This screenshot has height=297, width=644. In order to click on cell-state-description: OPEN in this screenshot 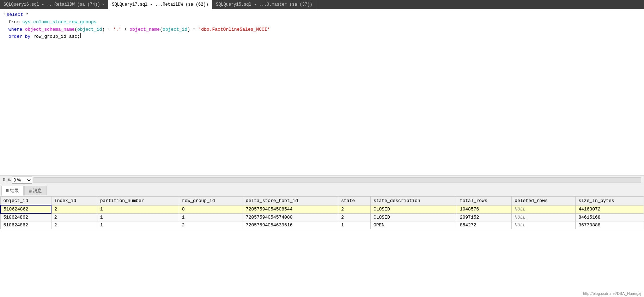, I will do `click(413, 225)`.